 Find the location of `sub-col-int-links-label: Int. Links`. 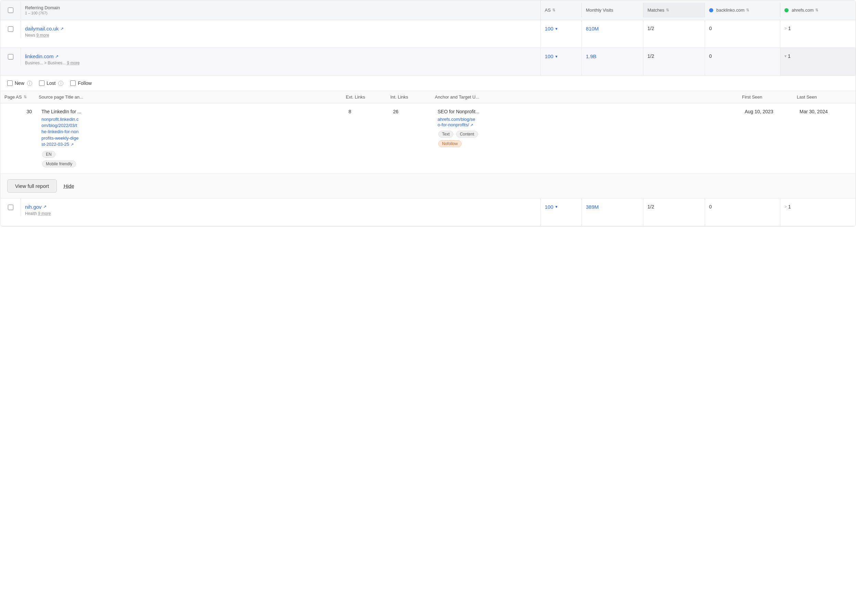

sub-col-int-links-label: Int. Links is located at coordinates (399, 97).